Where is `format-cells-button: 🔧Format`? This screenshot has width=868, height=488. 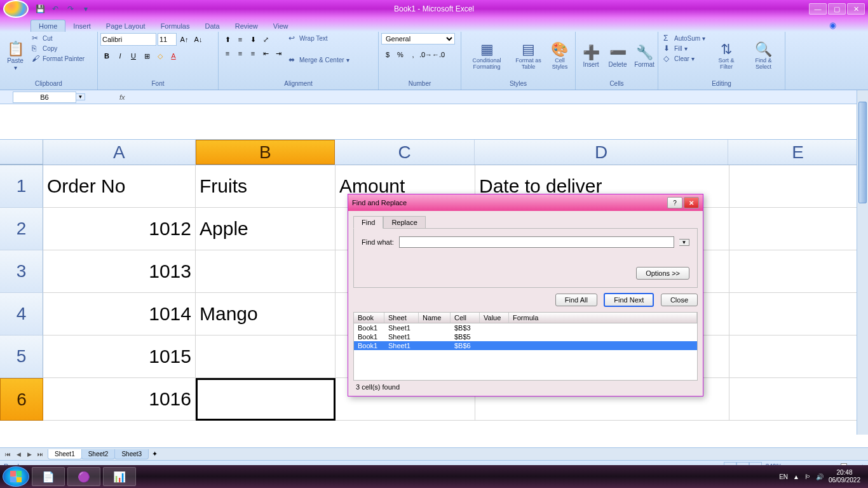
format-cells-button: 🔧Format is located at coordinates (644, 56).